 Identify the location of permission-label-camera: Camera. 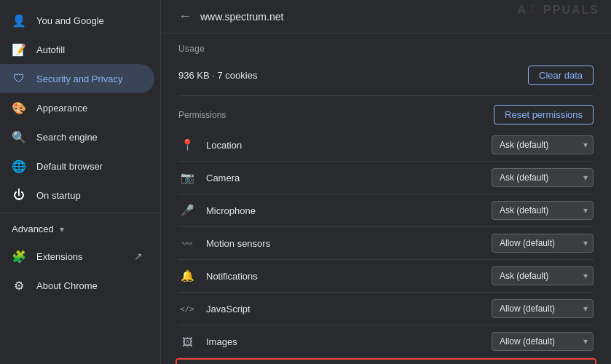
(349, 178).